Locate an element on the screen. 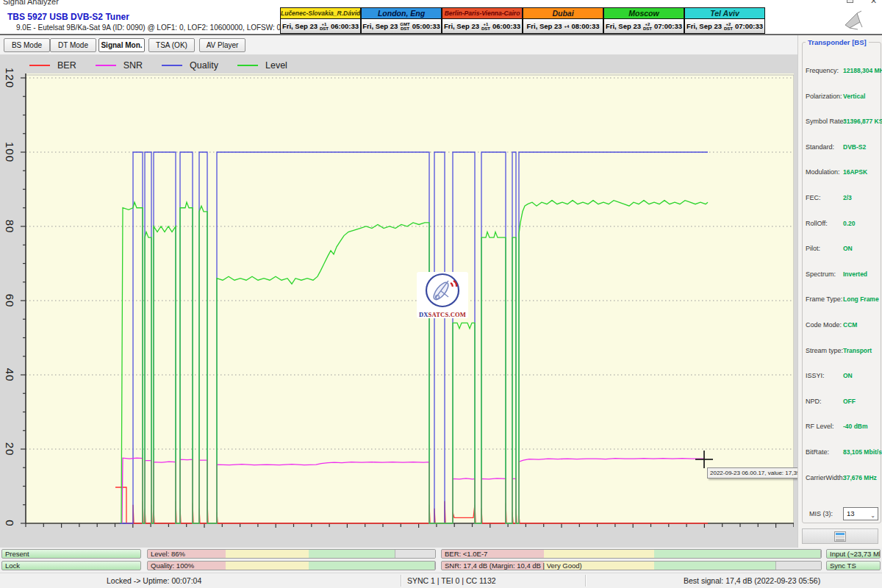  dxsatcs-watermark: DXSATCS.COM is located at coordinates (442, 295).